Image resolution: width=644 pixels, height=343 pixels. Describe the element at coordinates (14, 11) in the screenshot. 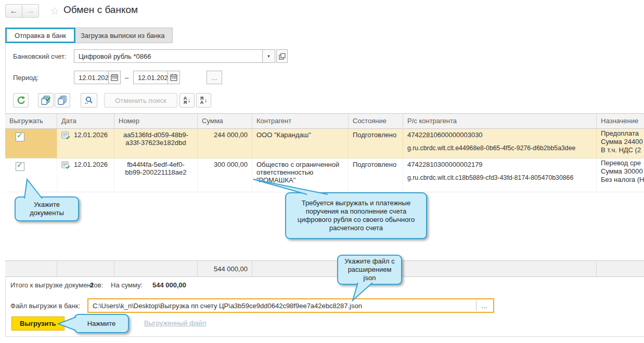

I see `back-arrow-icon: ←` at that location.